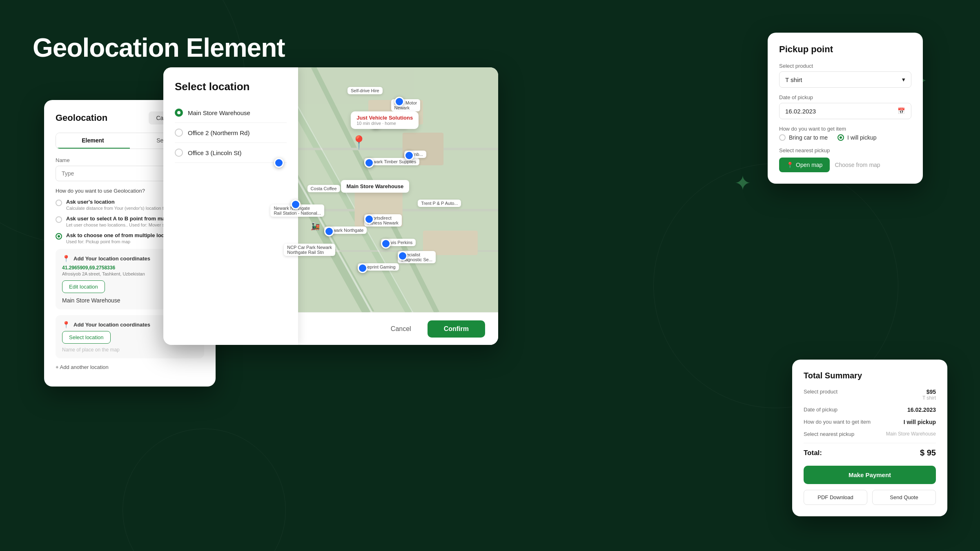  Describe the element at coordinates (385, 118) in the screenshot. I see `bubble-name: Just Vehicle Solutions` at that location.